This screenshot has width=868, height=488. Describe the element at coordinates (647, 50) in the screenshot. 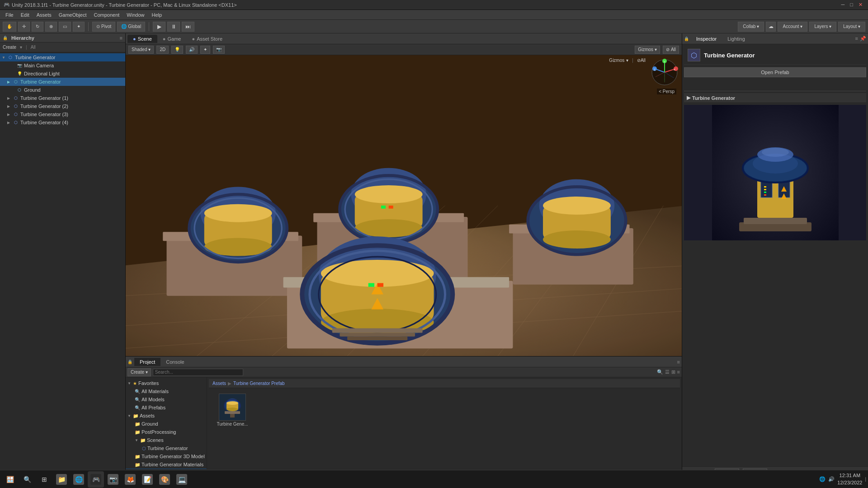

I see `gizmos-btn: Gizmos ▾` at that location.